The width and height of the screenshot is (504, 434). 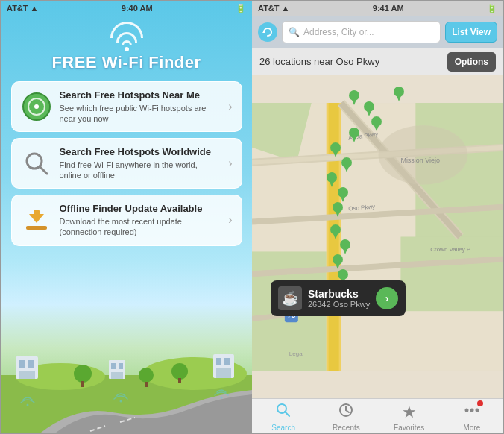 I want to click on right-status-bar: AT&T ▲ 9:41 AM 🔋, so click(x=377, y=8).